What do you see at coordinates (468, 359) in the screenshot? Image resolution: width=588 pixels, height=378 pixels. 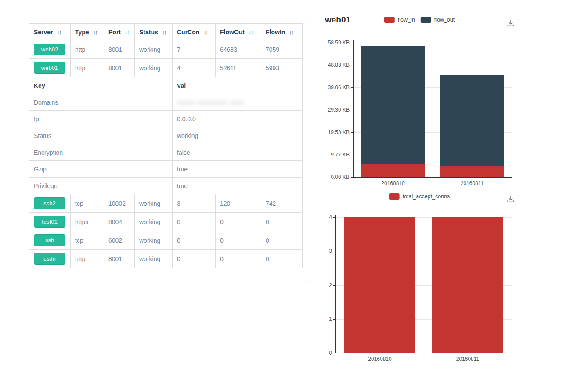 I see `x-axis-label: 20160811` at bounding box center [468, 359].